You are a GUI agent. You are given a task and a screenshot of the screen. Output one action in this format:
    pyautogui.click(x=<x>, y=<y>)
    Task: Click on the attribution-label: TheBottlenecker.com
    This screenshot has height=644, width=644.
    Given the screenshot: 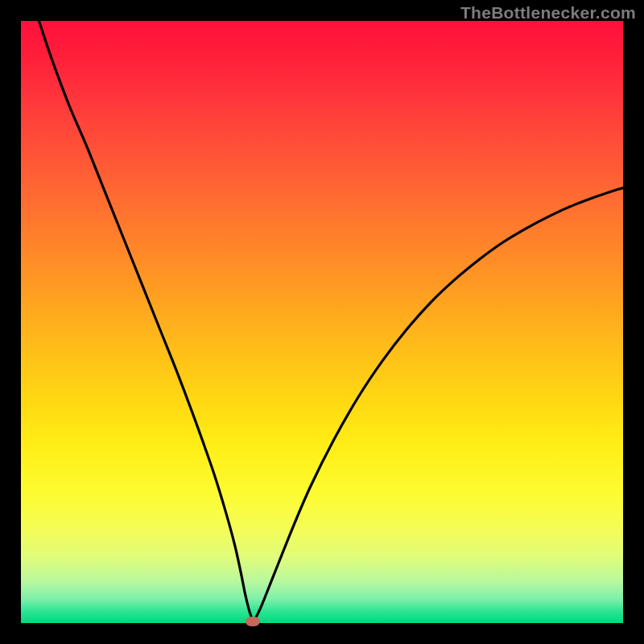 What is the action you would take?
    pyautogui.click(x=548, y=13)
    